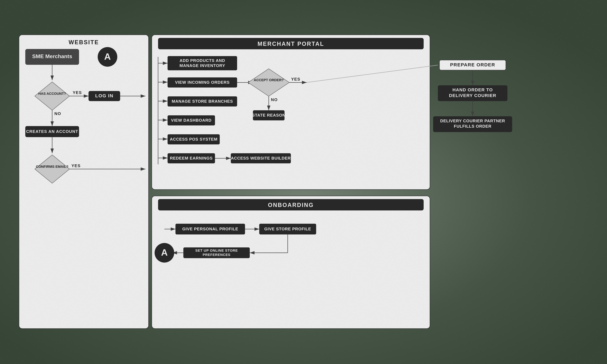  I want to click on state-reason-label: STATE REASON, so click(269, 115).